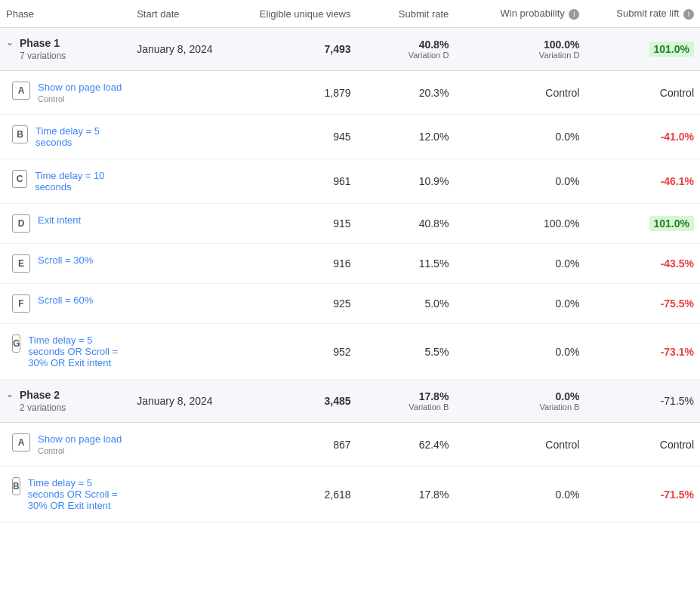 The height and width of the screenshot is (598, 700). I want to click on variation-submit-rate: 40.8%, so click(406, 223).